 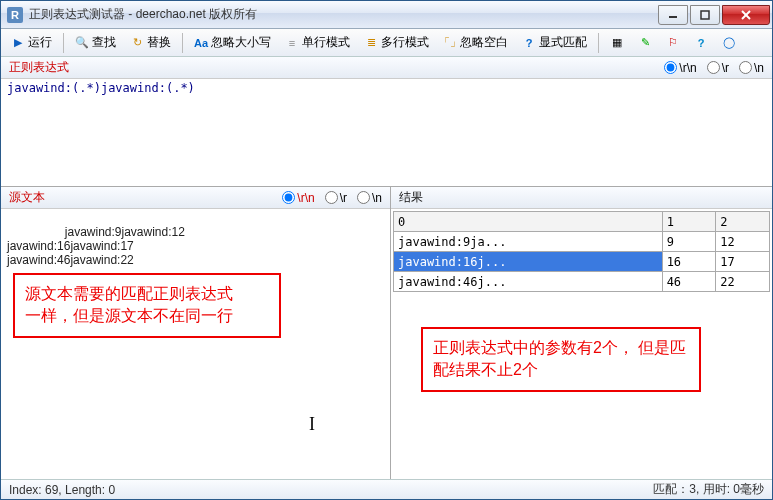 I want to click on tool-btn-2: ✎, so click(x=645, y=43).